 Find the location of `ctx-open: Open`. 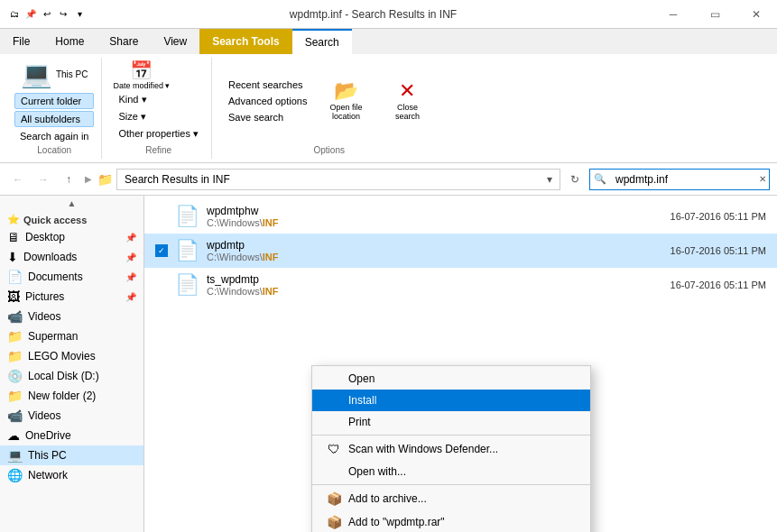

ctx-open: Open is located at coordinates (451, 379).